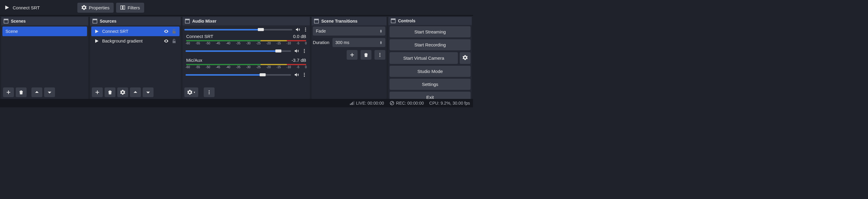 The height and width of the screenshot is (199, 868). Describe the element at coordinates (194, 60) in the screenshot. I see `channel-name: Mic/Aux` at that location.